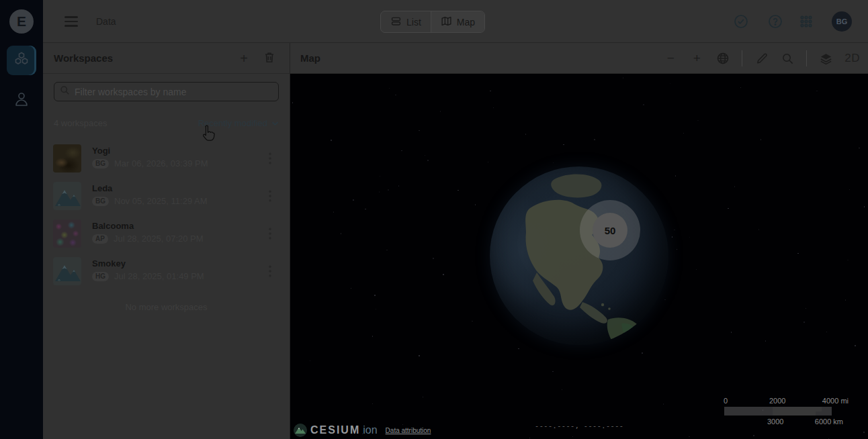 This screenshot has height=439, width=868. I want to click on trash-icon, so click(269, 59).